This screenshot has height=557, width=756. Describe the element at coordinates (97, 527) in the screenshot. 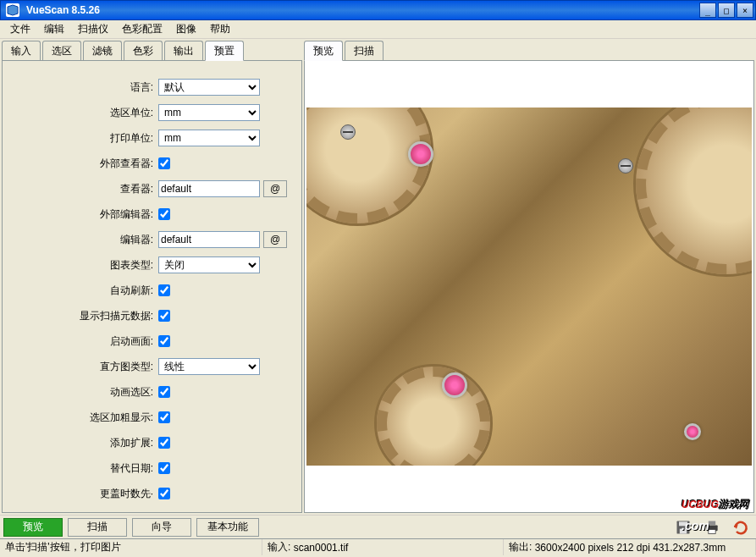

I see `scan-button: 扫描` at that location.